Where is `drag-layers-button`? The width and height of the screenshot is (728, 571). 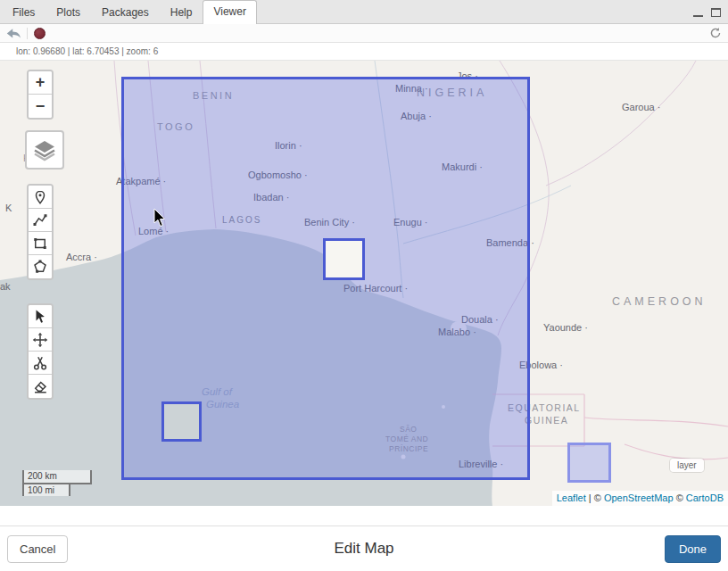
drag-layers-button is located at coordinates (40, 340).